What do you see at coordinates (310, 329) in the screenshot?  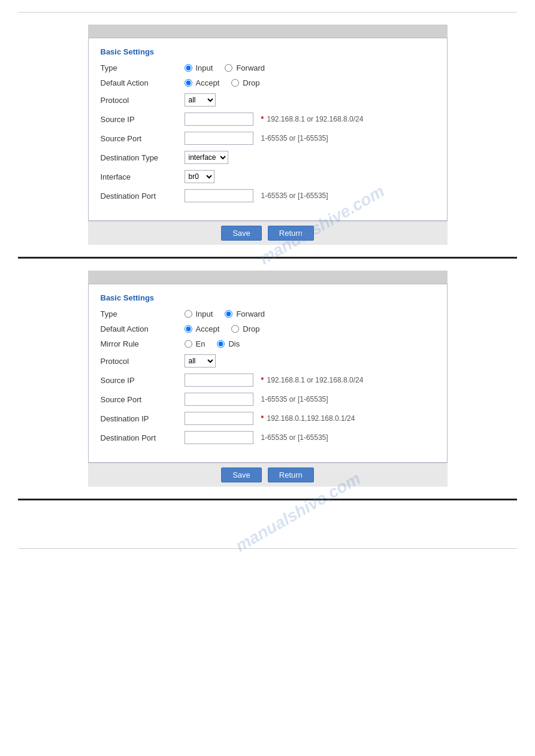 I see `section2-default-action-controls: Accept Drop` at bounding box center [310, 329].